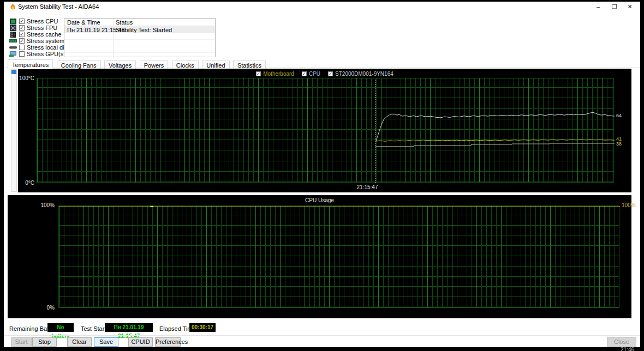  Describe the element at coordinates (259, 74) in the screenshot. I see `legend-motherboard-checkbox: ✓` at that location.